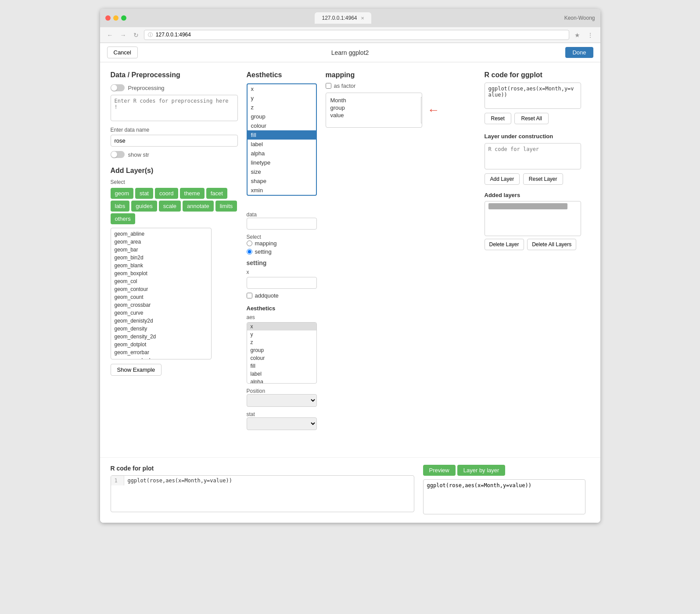  I want to click on list-item: geom_col, so click(161, 281).